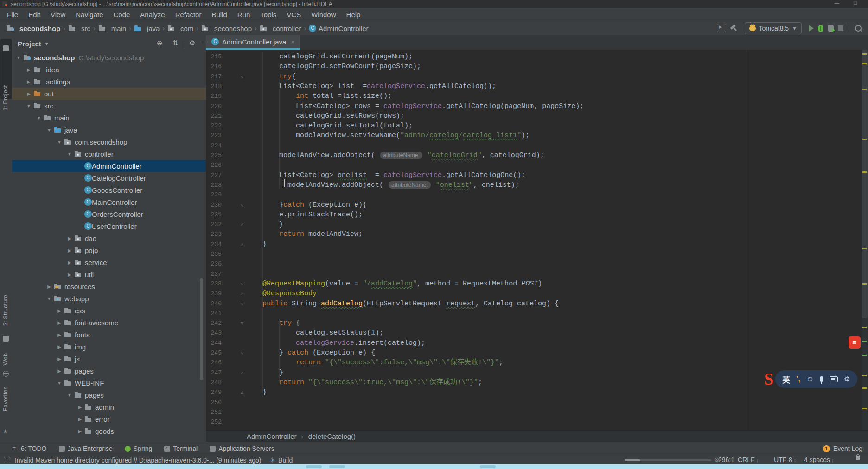 This screenshot has width=868, height=469. Describe the element at coordinates (109, 166) in the screenshot. I see `tree-row-admincontroller: AdminController` at that location.